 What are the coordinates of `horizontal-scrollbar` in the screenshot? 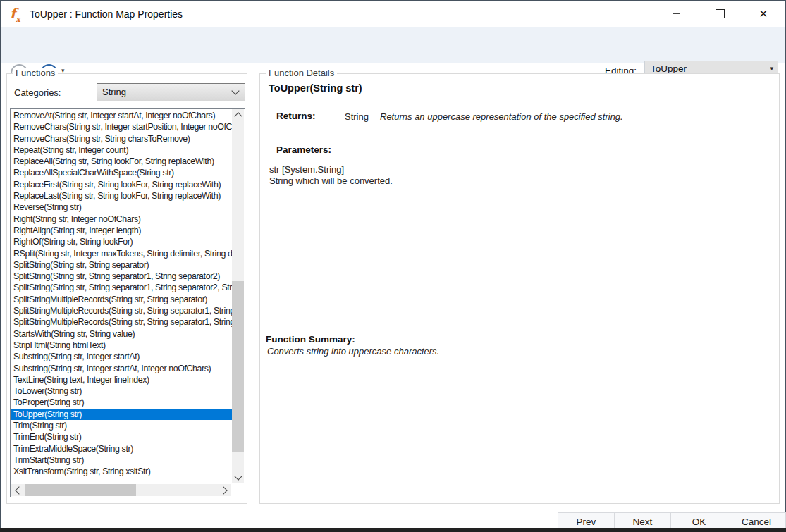 It's located at (121, 490).